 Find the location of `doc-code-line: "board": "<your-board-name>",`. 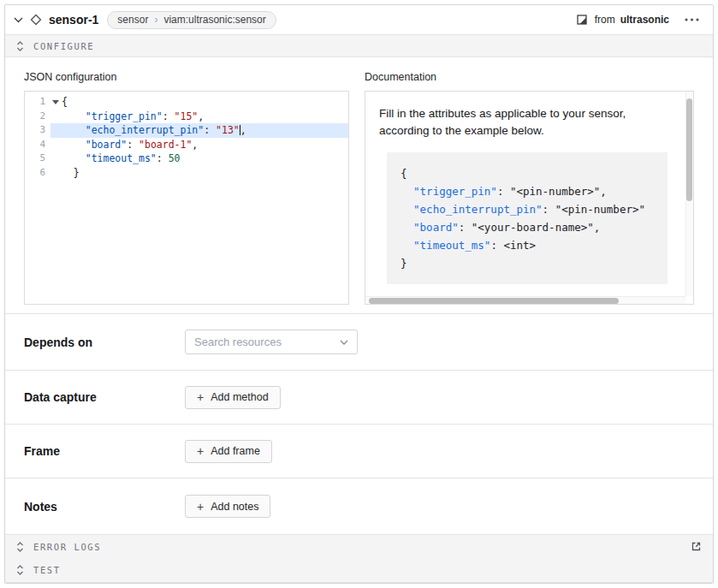

doc-code-line: "board": "<your-board-name>", is located at coordinates (527, 228).